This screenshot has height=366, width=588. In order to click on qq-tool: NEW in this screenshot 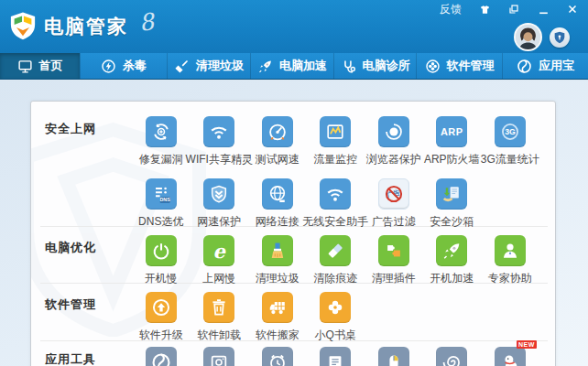, I will do `click(510, 357)`.